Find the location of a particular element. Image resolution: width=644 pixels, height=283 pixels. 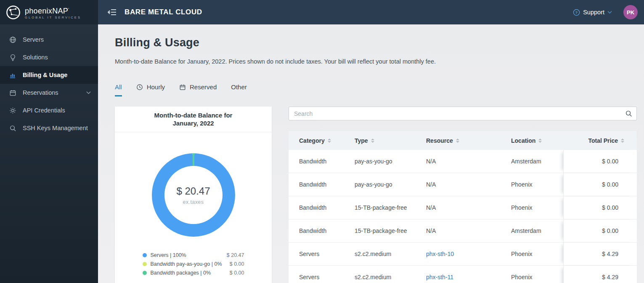

lightbulb-icon is located at coordinates (13, 57).